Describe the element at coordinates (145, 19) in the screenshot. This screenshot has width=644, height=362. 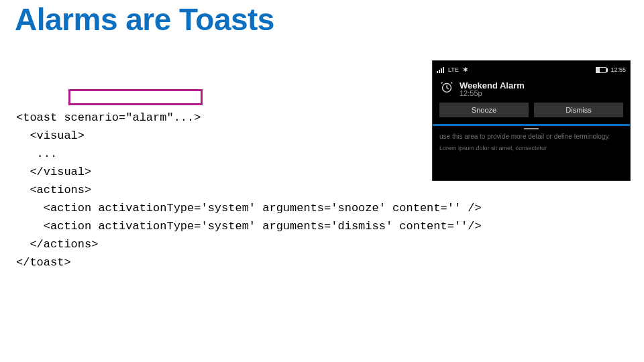
I see `slide-title: Alarms are Toasts` at that location.